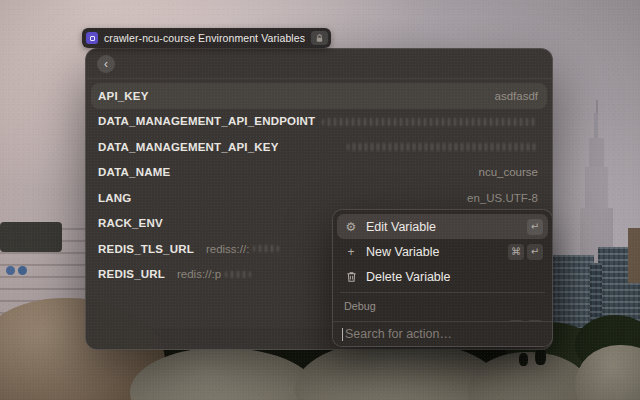 The image size is (640, 400). What do you see at coordinates (199, 274) in the screenshot?
I see `env-var-subtitle: redis://:p` at bounding box center [199, 274].